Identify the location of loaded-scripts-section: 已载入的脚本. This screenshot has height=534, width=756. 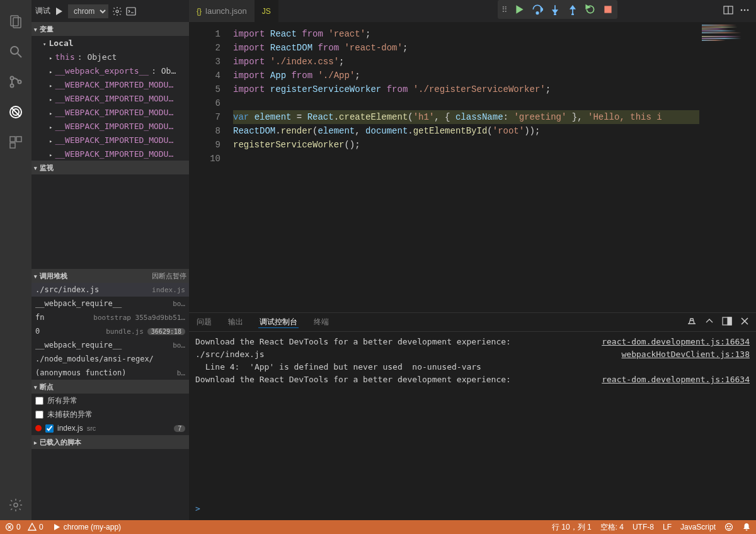
(110, 442).